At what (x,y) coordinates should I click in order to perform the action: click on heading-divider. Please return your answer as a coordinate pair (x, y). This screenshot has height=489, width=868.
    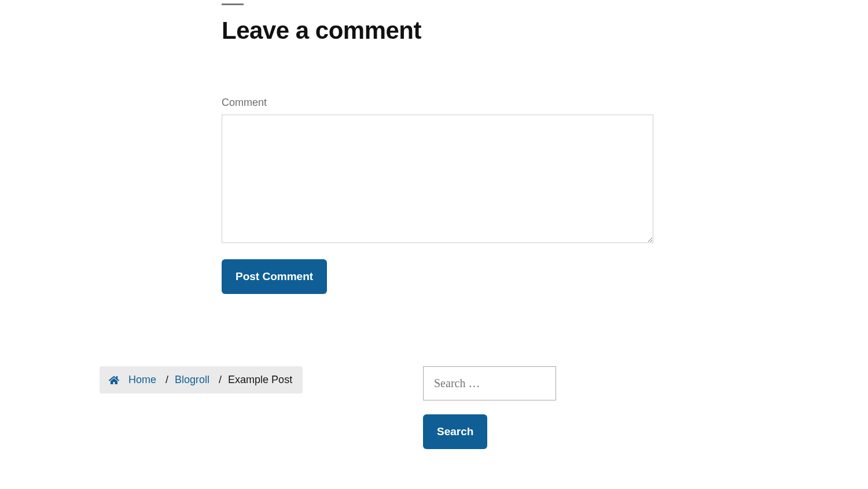
    Looking at the image, I should click on (233, 5).